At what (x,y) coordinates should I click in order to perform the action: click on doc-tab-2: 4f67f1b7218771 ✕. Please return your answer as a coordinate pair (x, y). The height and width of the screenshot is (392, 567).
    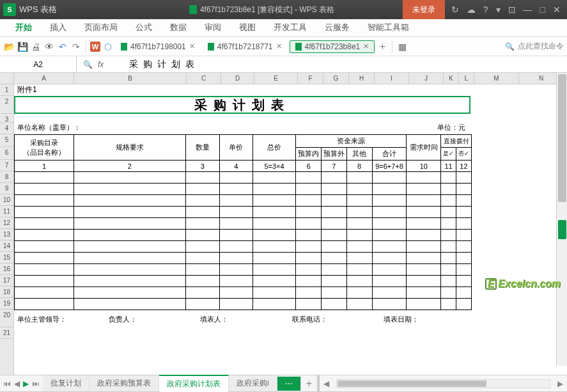
    Looking at the image, I should click on (245, 47).